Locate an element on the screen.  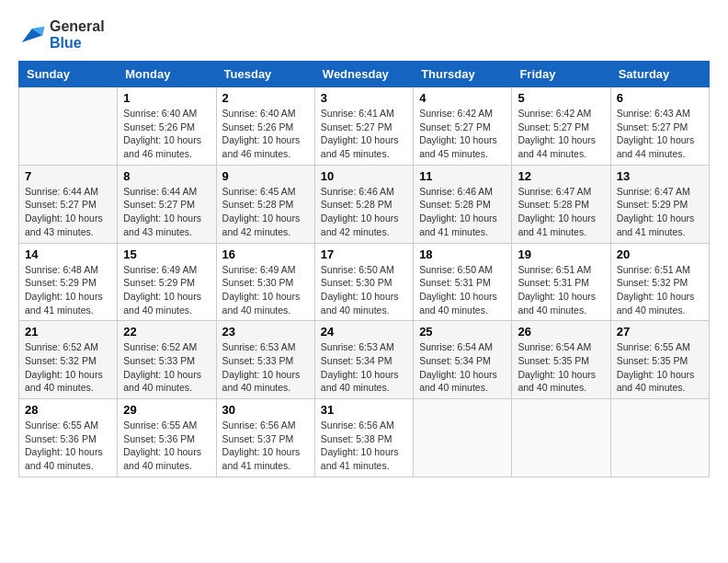
day-info: Sunrise: 6:45 AM Sunset: 5:28 PM Dayligh… is located at coordinates (266, 212).